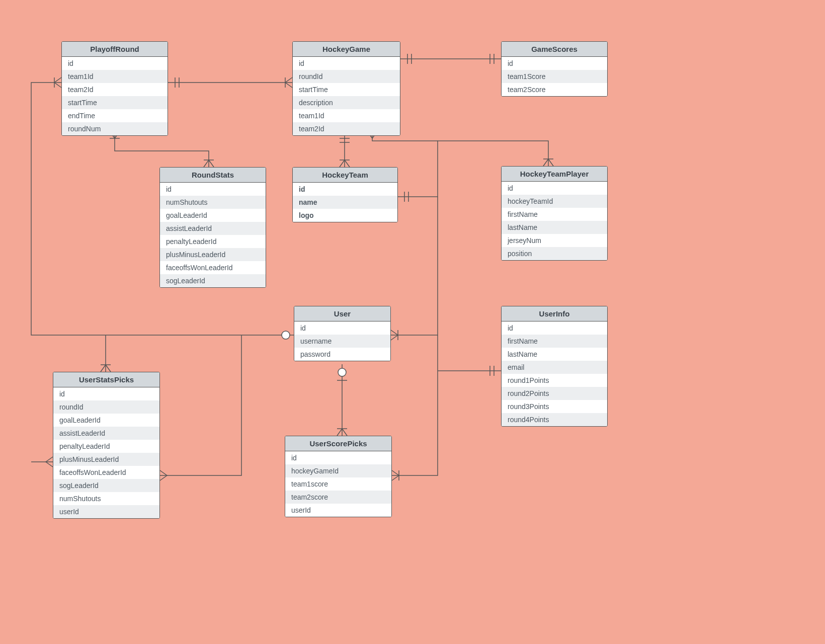 The width and height of the screenshot is (825, 644). Describe the element at coordinates (554, 174) in the screenshot. I see `entity-title: HockeyTeamPlayer` at that location.